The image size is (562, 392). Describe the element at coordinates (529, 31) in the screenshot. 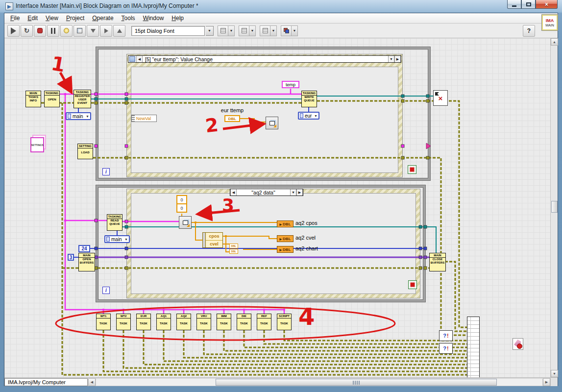

I see `help-button: ?` at that location.